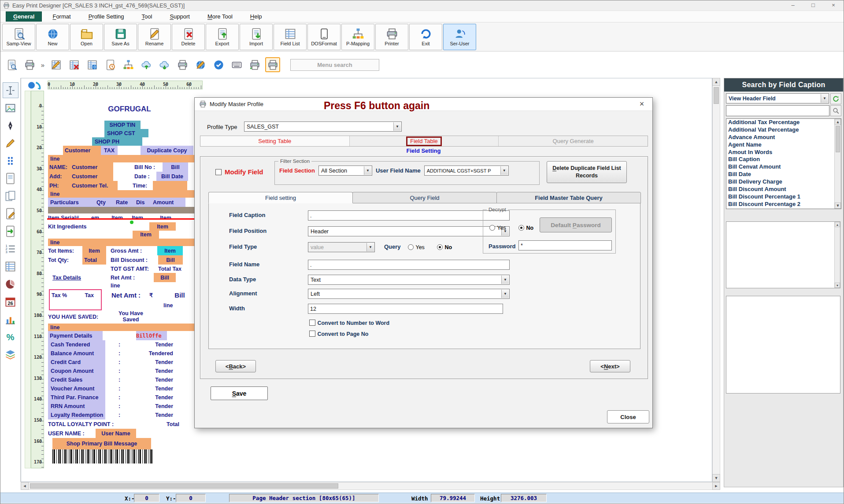  What do you see at coordinates (409, 280) in the screenshot?
I see `data-type-select: Text▼` at bounding box center [409, 280].